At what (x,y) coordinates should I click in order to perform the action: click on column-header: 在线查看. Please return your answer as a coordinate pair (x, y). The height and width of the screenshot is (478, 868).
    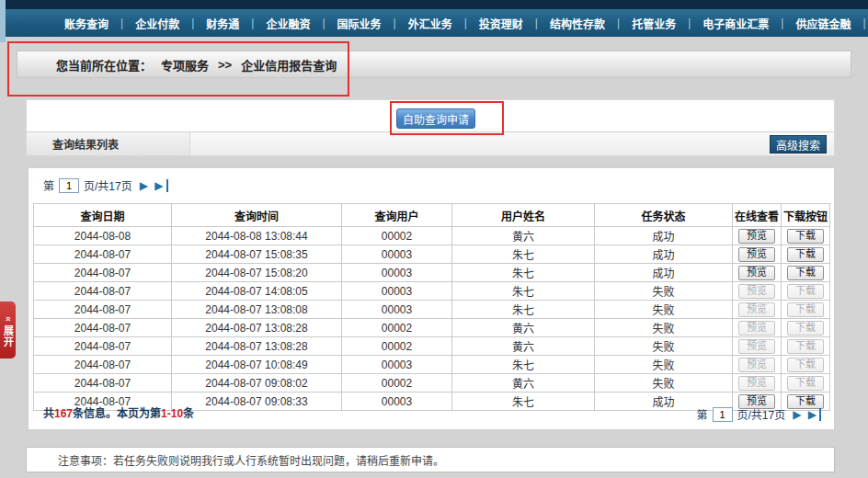
    Looking at the image, I should click on (758, 215).